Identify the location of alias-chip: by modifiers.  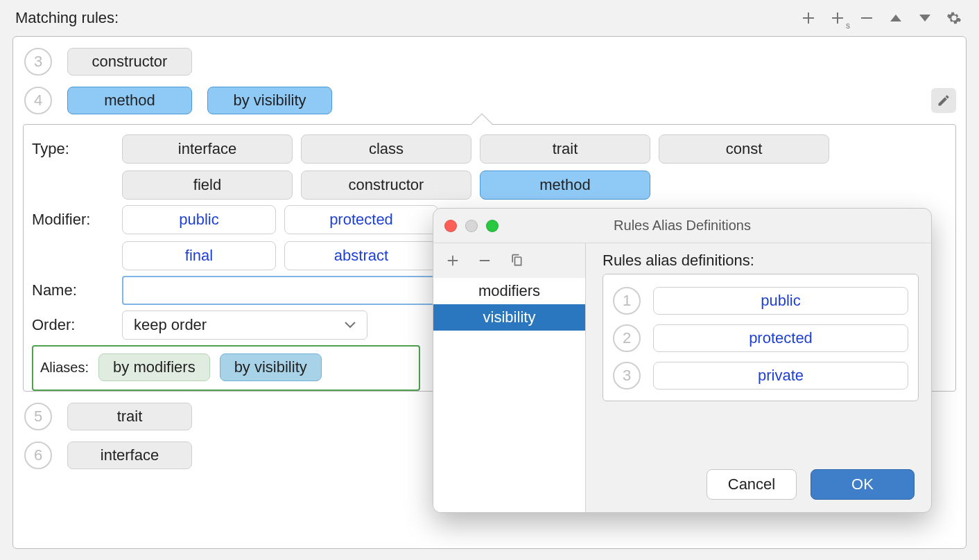
(154, 367).